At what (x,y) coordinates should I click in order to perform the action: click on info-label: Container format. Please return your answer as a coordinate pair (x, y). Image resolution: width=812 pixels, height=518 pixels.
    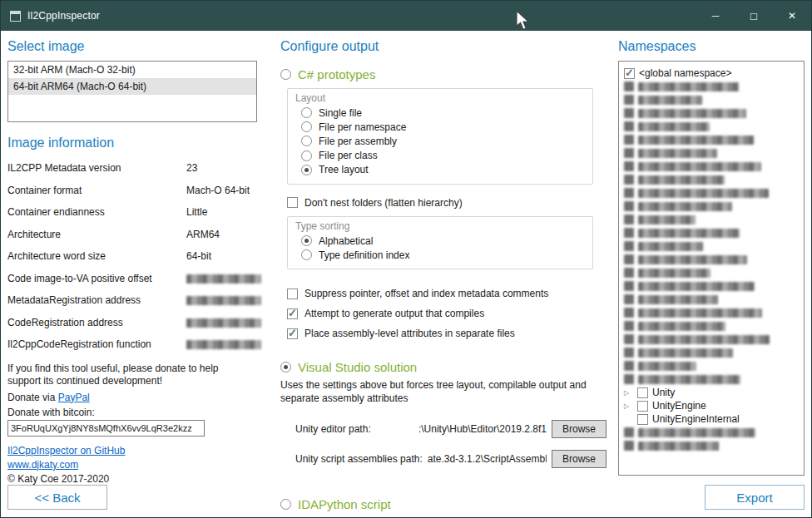
    Looking at the image, I should click on (97, 190).